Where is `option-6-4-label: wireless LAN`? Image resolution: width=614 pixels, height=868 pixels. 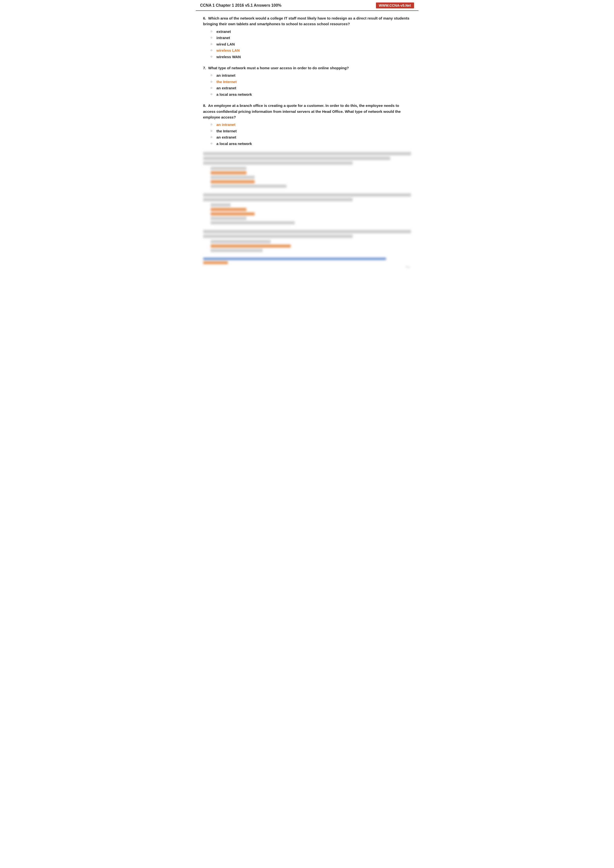
option-6-4-label: wireless LAN is located at coordinates (228, 51).